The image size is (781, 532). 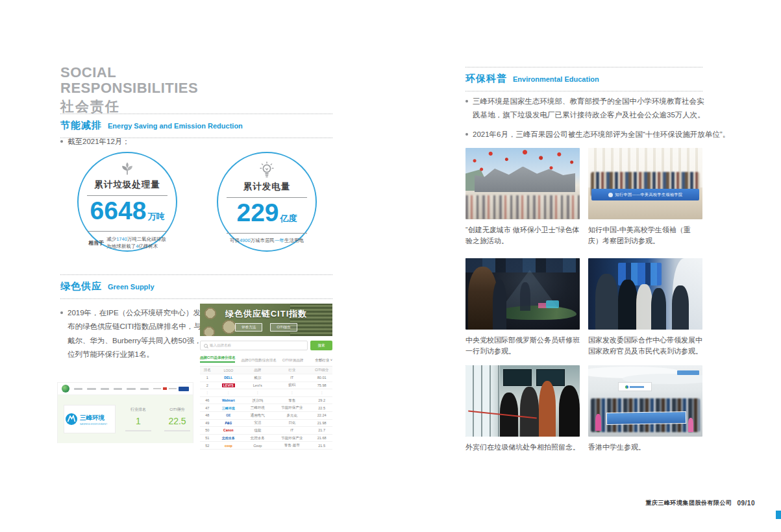 I want to click on sprout-icon, so click(x=127, y=169).